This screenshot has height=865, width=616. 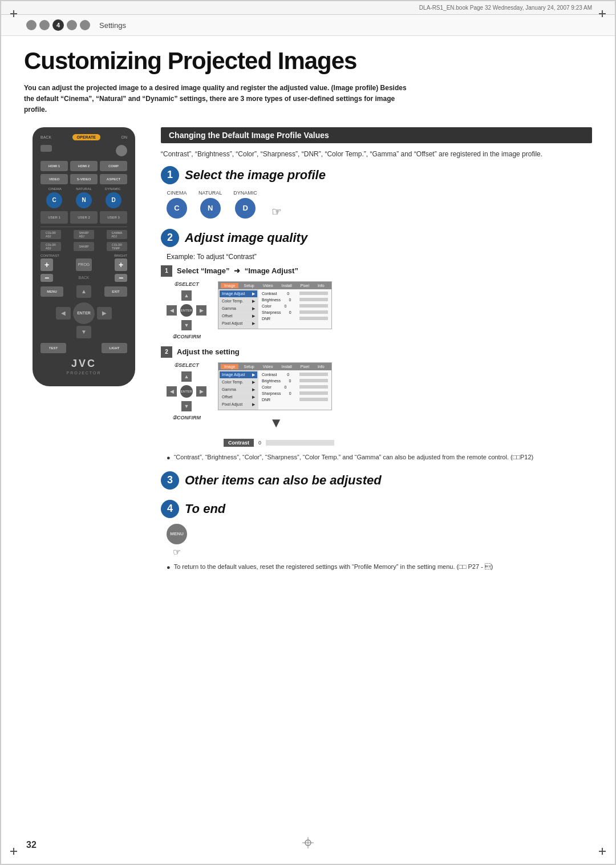 What do you see at coordinates (201, 310) in the screenshot?
I see `mini-right-1: ▶` at bounding box center [201, 310].